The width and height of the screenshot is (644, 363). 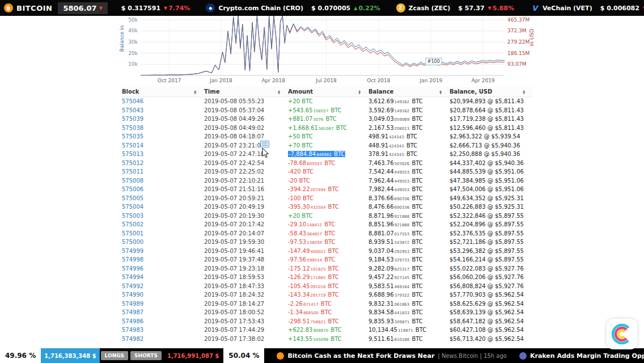 What do you see at coordinates (163, 234) in the screenshot?
I see `block-link: 575001` at bounding box center [163, 234].